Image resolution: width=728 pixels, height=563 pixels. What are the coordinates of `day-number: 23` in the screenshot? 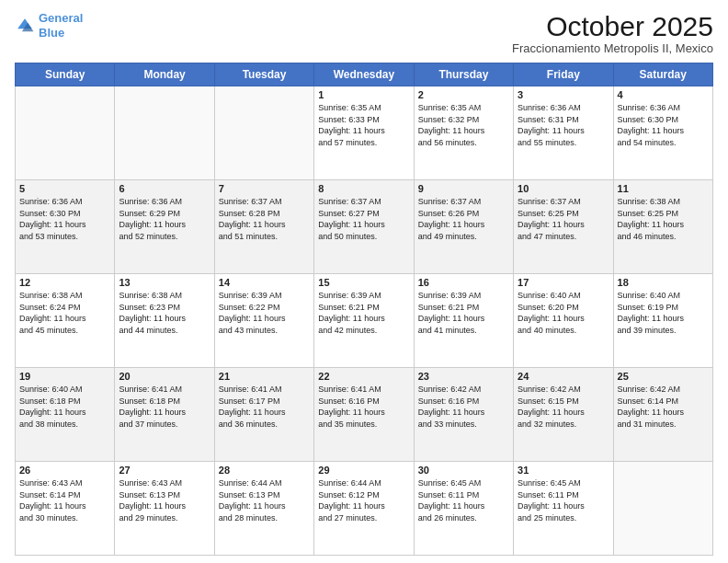 It's located at (463, 376).